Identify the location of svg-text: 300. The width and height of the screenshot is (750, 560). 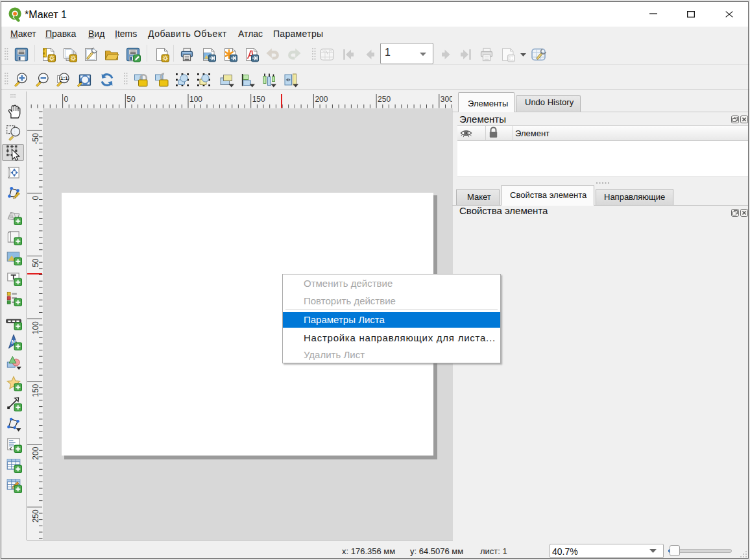
(446, 99).